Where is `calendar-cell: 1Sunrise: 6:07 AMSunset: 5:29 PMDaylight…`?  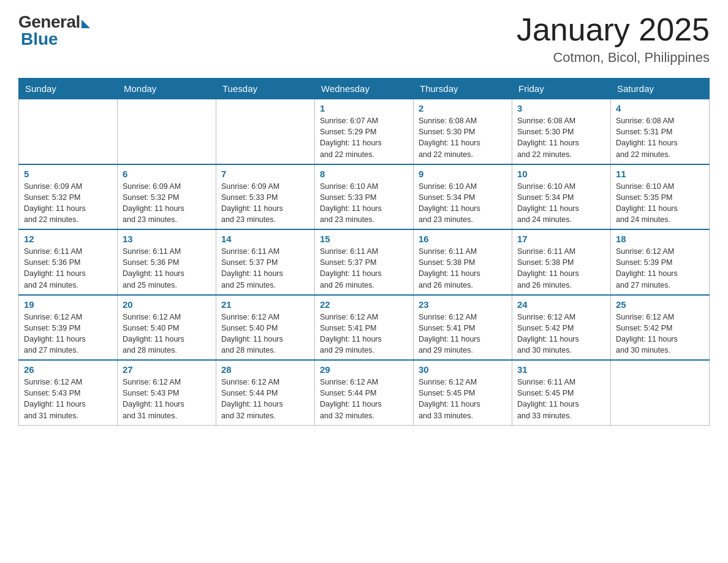 calendar-cell: 1Sunrise: 6:07 AMSunset: 5:29 PMDaylight… is located at coordinates (364, 132).